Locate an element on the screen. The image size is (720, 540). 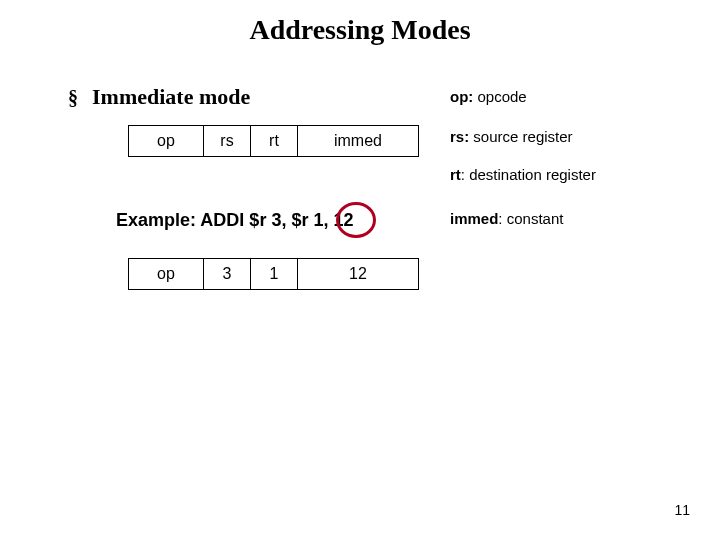
cell-rt: 1 is located at coordinates (274, 274).